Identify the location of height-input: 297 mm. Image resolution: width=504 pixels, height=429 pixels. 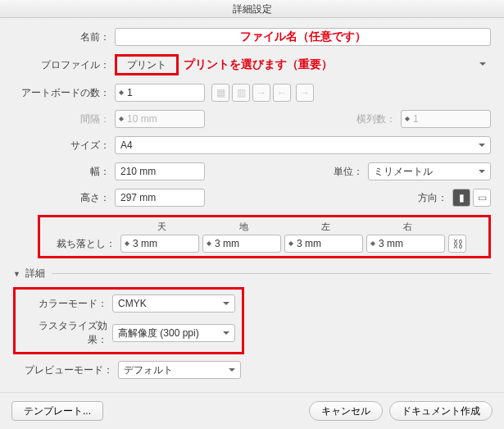
(160, 198).